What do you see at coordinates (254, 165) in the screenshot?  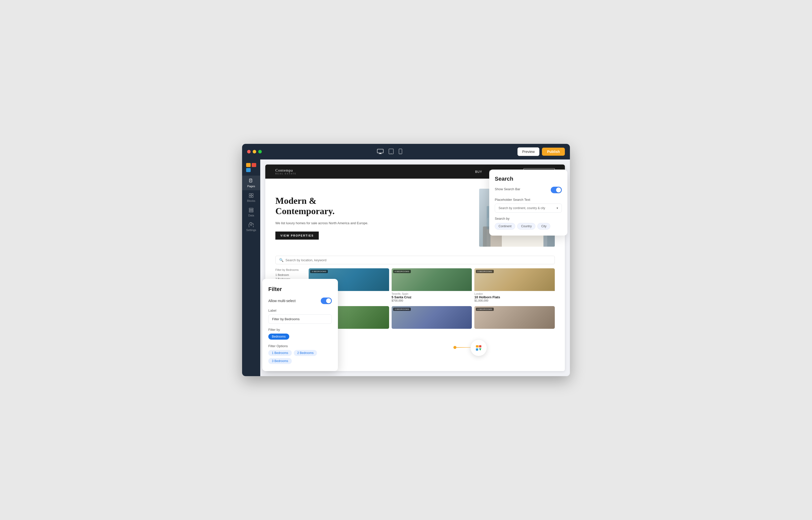 I see `logo-block-red` at bounding box center [254, 165].